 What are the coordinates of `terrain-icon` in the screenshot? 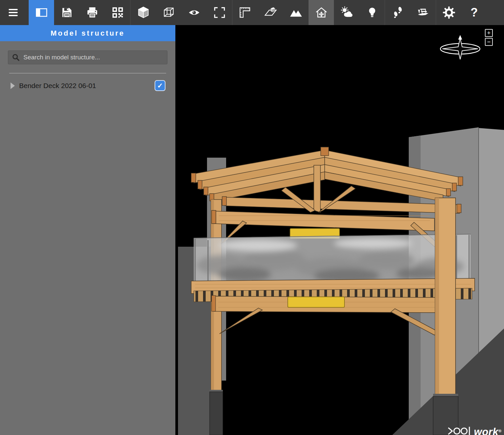 It's located at (296, 13).